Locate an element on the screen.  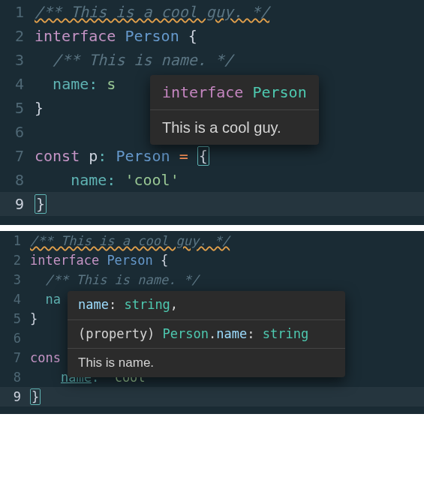
hover-signature-full: (property) Person.name: string is located at coordinates (206, 334).